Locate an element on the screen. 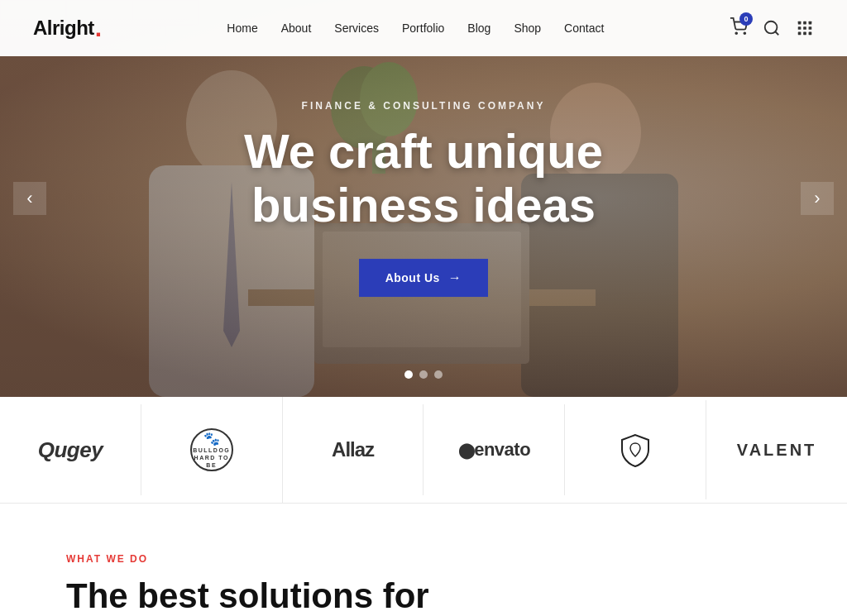 The image size is (847, 616). nav-home: Home is located at coordinates (242, 28).